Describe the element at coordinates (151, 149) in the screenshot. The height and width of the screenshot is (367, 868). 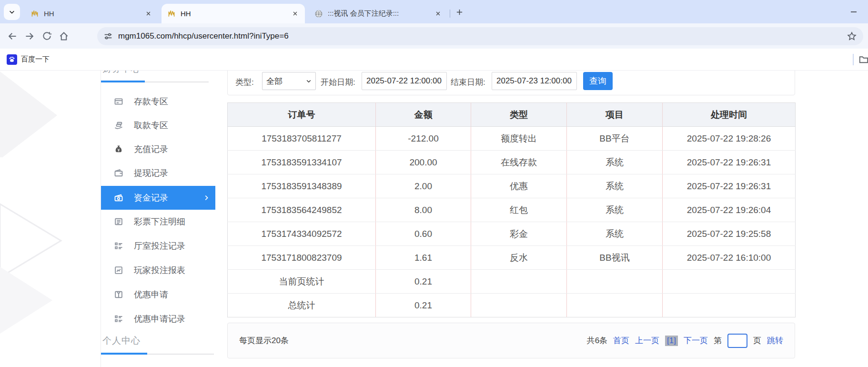
I see `sidebar-item-label: 充值记录` at that location.